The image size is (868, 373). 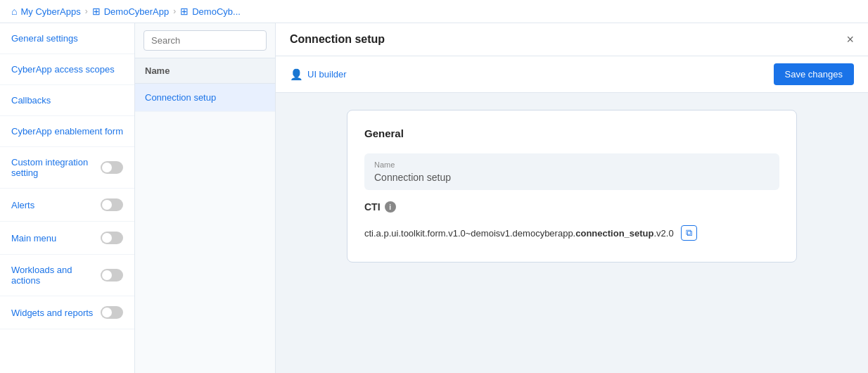 What do you see at coordinates (131, 11) in the screenshot?
I see `breadcrumb-item-democyberapp: ⊞ DemoCyberApp` at bounding box center [131, 11].